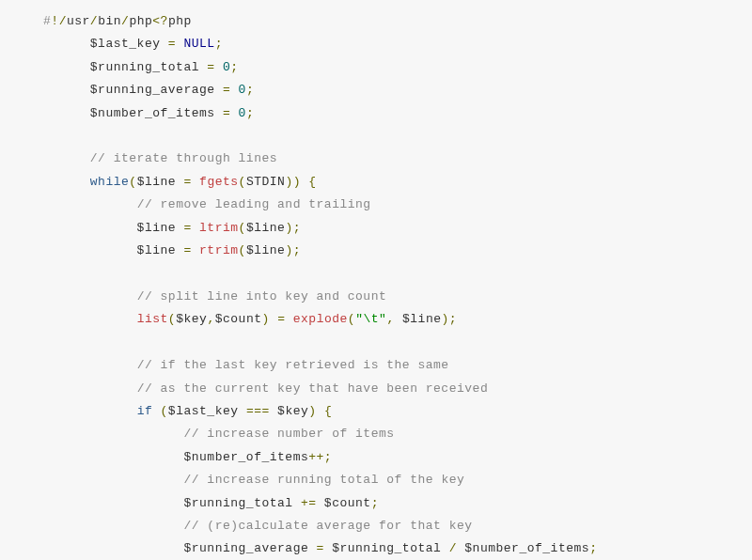 Image resolution: width=752 pixels, height=560 pixels. I want to click on code-line: #!/usr/bin/php<?php, so click(398, 22).